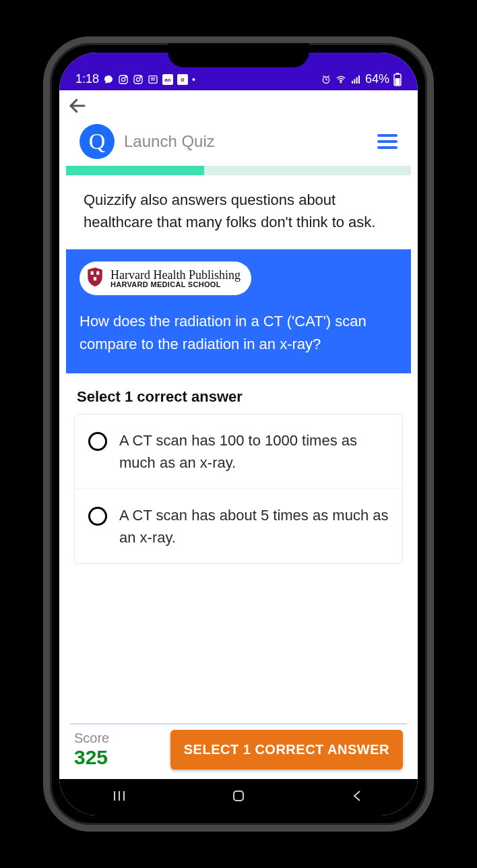 The image size is (477, 868). I want to click on recents-icon, so click(119, 797).